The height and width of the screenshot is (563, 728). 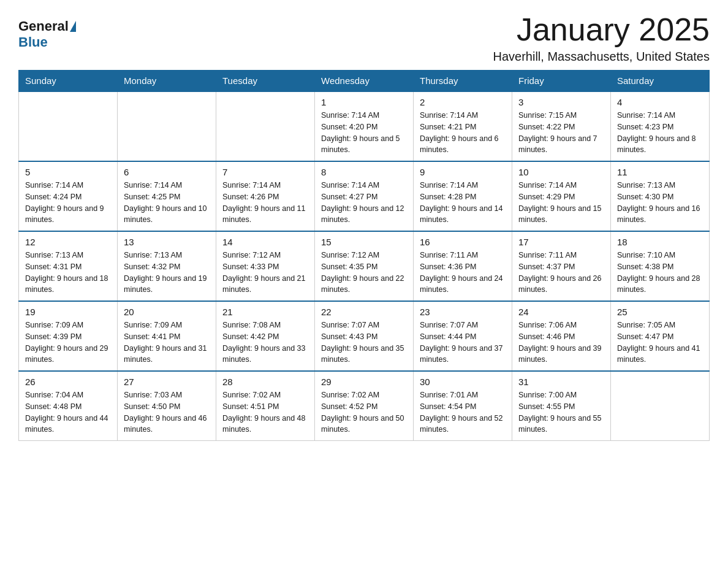 What do you see at coordinates (364, 196) in the screenshot?
I see `calendar-cell: 8Sunrise: 7:14 AMSunset: 4:27 PMDaylight…` at bounding box center [364, 196].